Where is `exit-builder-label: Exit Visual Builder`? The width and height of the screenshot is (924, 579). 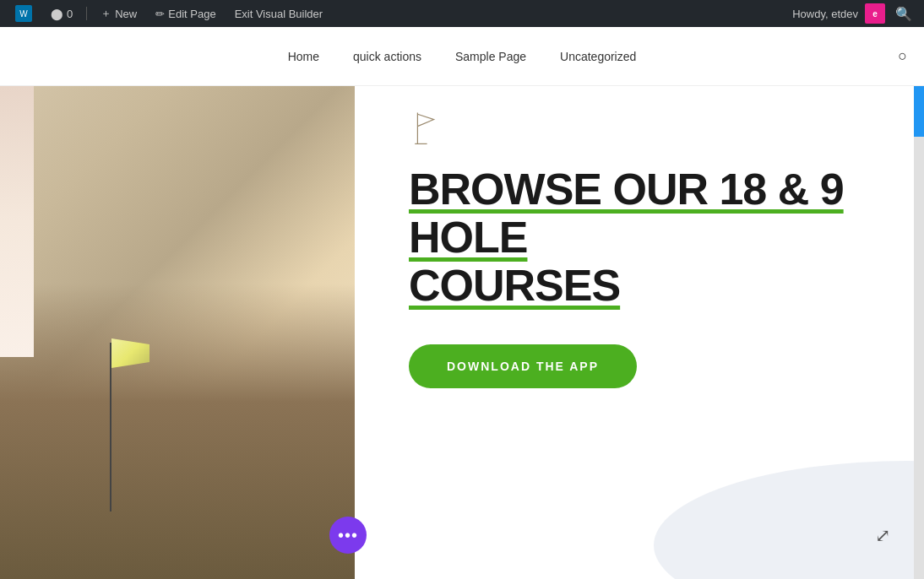
exit-builder-label: Exit Visual Builder is located at coordinates (279, 14).